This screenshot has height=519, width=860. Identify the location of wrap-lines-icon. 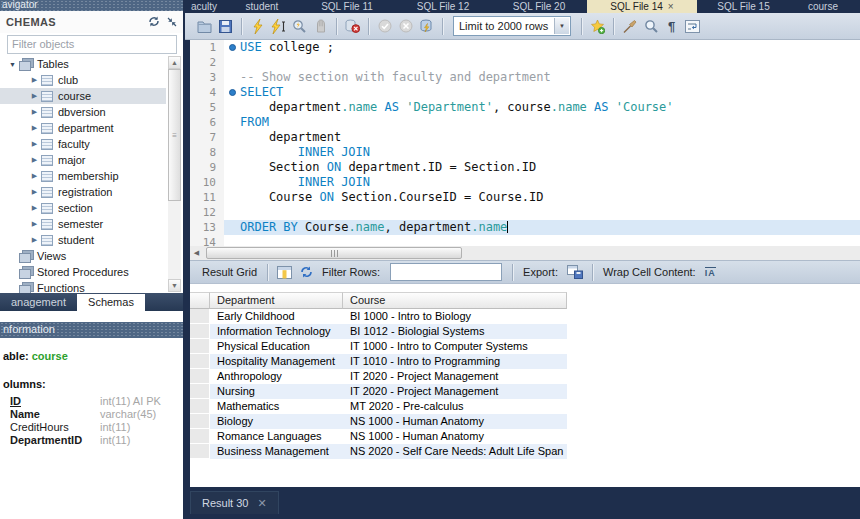
(692, 26).